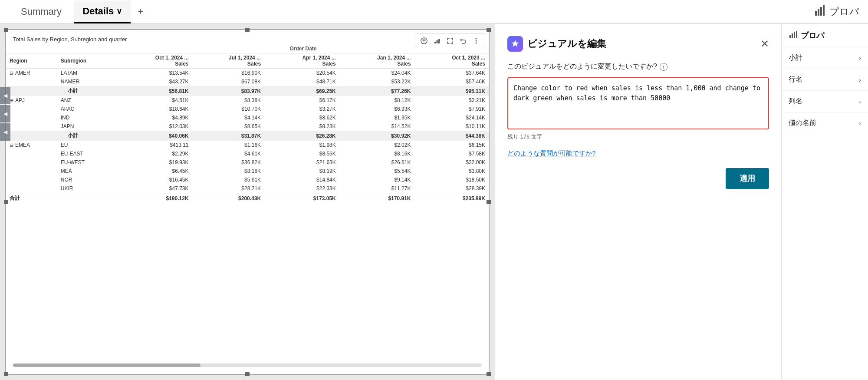 The width and height of the screenshot is (868, 380). Describe the element at coordinates (102, 12) in the screenshot. I see `tab-details: Details ∨` at that location.